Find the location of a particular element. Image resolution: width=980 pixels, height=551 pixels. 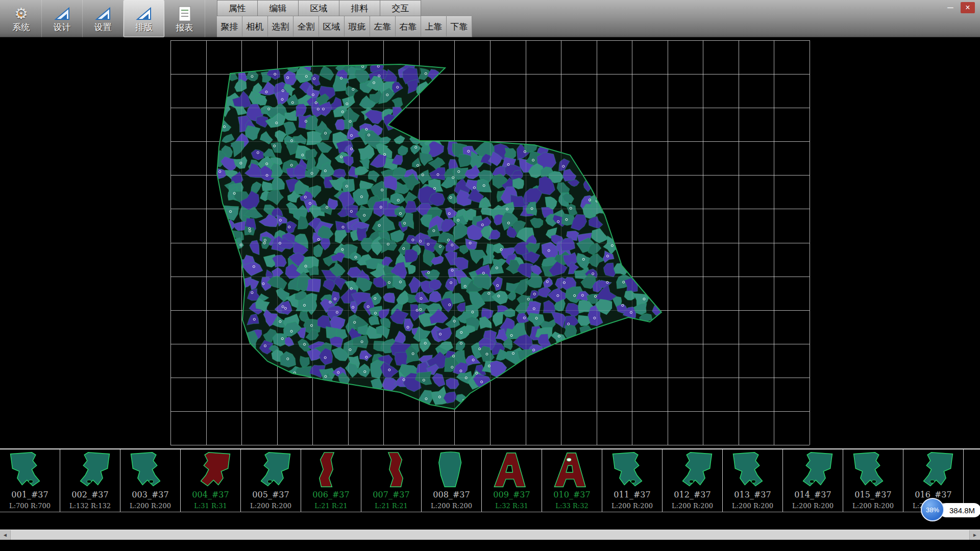

piece-id: 004_#37 is located at coordinates (210, 495).